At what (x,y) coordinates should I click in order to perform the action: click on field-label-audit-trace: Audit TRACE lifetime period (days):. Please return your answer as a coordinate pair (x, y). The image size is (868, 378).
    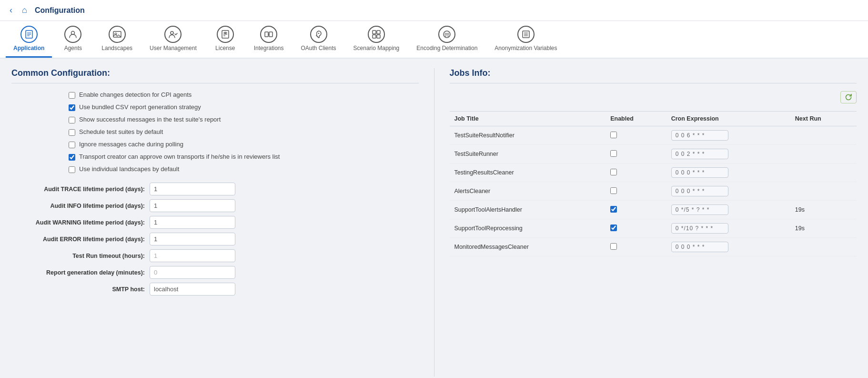
    Looking at the image, I should click on (78, 189).